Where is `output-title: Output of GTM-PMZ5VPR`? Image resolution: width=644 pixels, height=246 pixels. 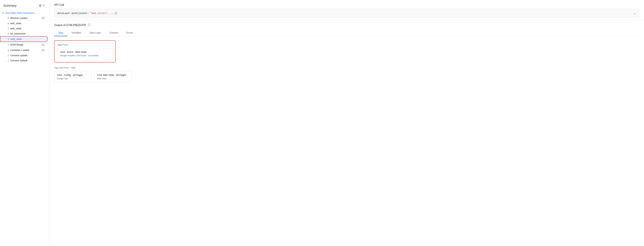
output-title: Output of GTM-PMZ5VPR is located at coordinates (70, 25).